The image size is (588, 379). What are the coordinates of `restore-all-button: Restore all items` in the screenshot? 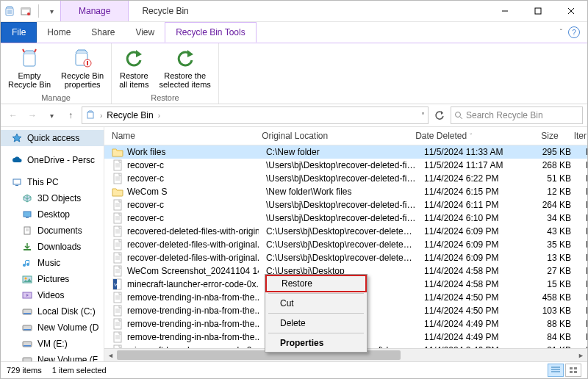 It's located at (134, 69).